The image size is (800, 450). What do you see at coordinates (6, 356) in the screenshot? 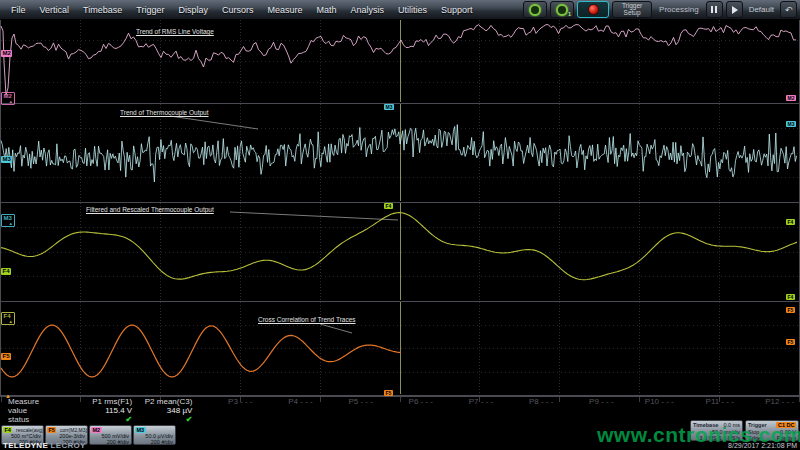
I see `trace-label-f5: F5` at bounding box center [6, 356].